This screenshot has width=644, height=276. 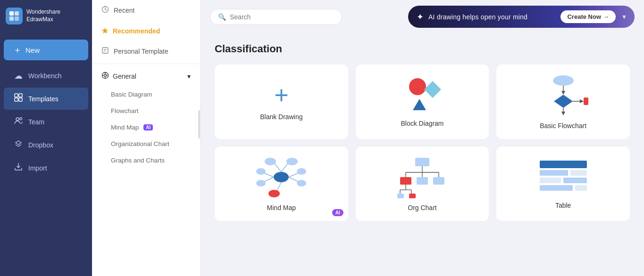 What do you see at coordinates (422, 177) in the screenshot?
I see `orgchart-illustration` at bounding box center [422, 177].